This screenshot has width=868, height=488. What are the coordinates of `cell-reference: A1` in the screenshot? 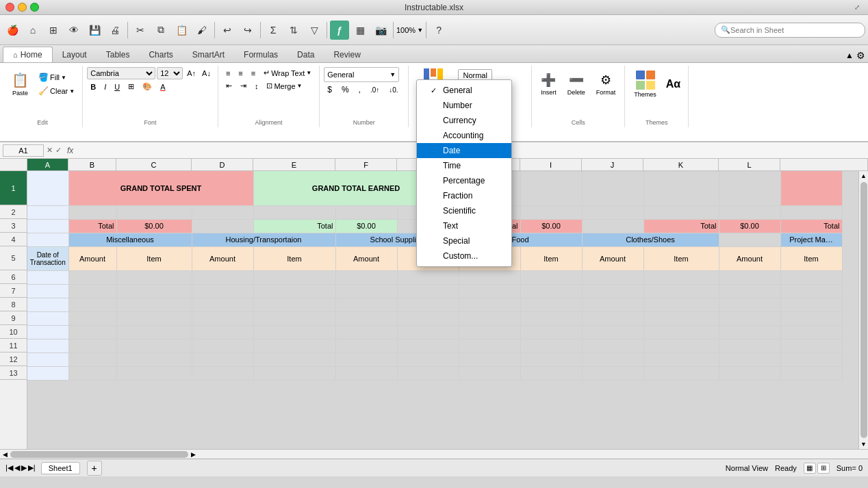 It's located at (23, 151).